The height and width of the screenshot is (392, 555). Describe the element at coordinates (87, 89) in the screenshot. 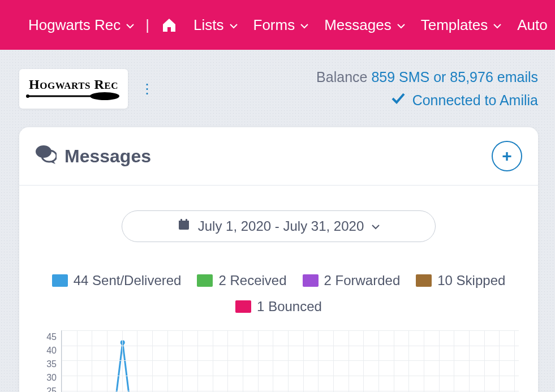

I see `org-box: Hogwarts Rec ⋮` at that location.